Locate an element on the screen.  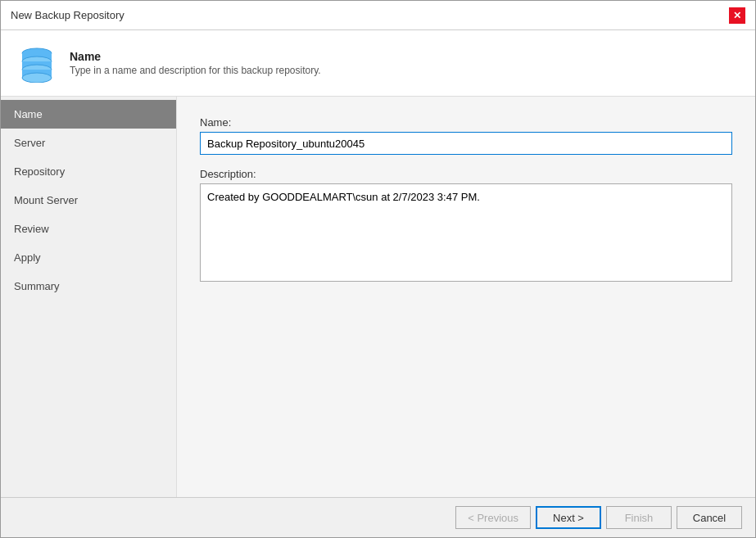
sidebar-item-mount-server: Mount Server is located at coordinates (88, 200).